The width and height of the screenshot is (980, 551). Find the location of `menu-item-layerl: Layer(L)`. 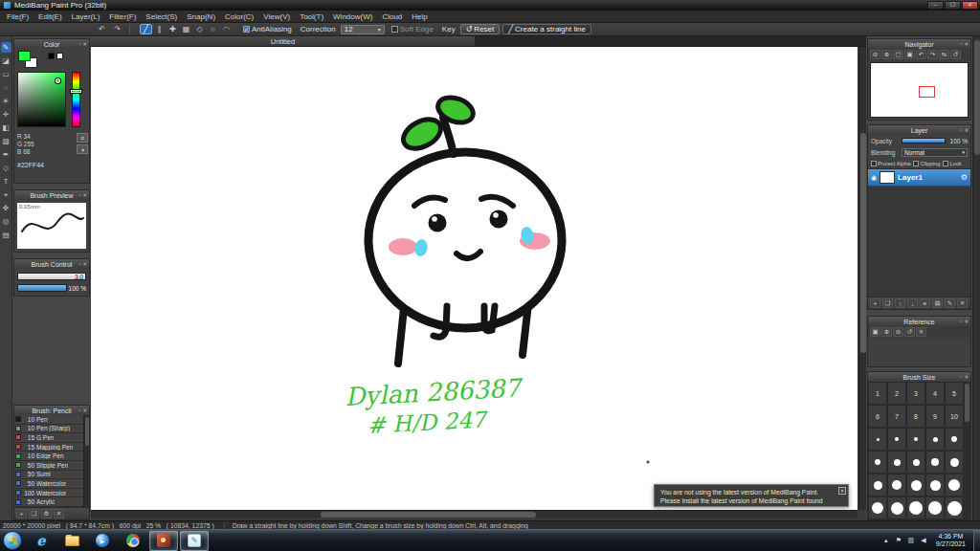

menu-item-layerl: Layer(L) is located at coordinates (86, 17).